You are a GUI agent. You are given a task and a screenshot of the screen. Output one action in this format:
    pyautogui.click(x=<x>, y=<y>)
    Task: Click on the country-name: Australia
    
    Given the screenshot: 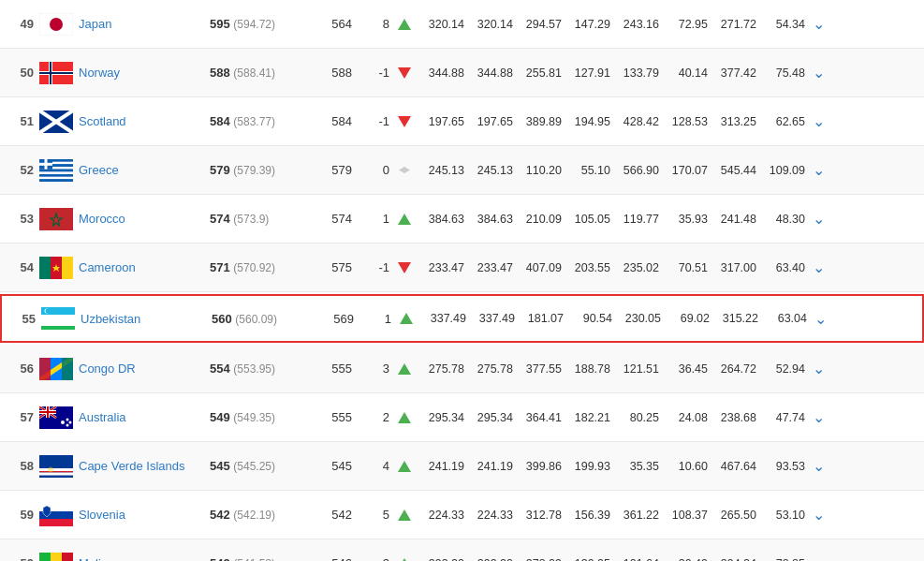 What is the action you would take?
    pyautogui.click(x=144, y=418)
    